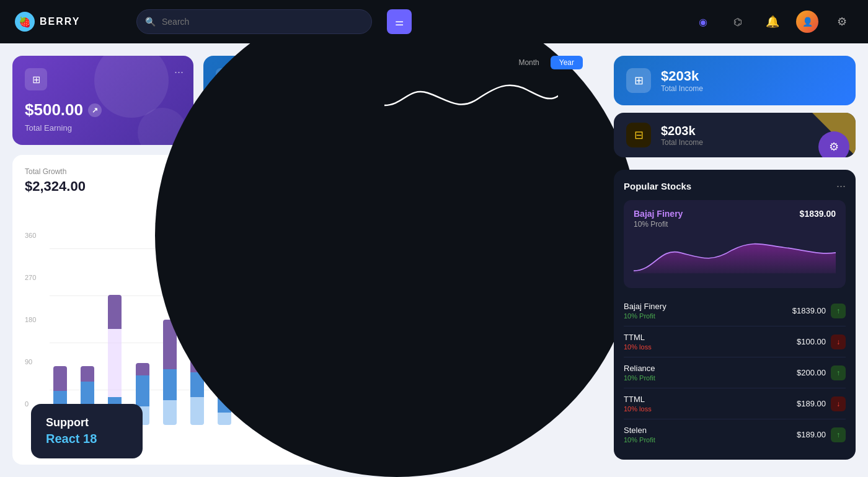 This screenshot has height=477, width=868. I want to click on featured-stock-price: $1839.00, so click(818, 214).